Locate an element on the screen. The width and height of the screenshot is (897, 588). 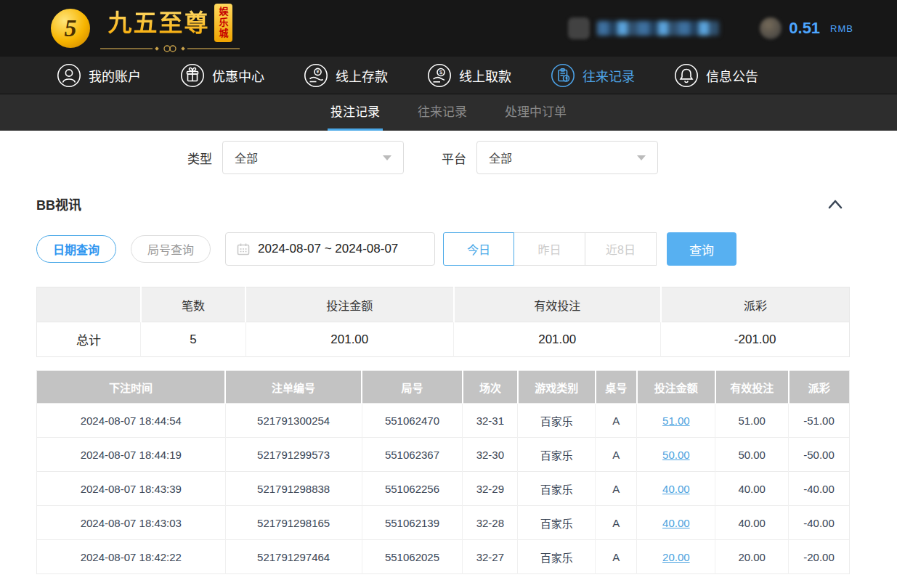
cell-round-id: 551062139 is located at coordinates (413, 523).